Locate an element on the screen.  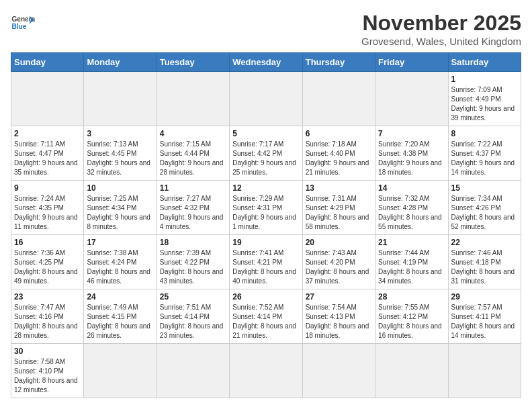
calendar-cell: 17Sunrise: 7:38 AMSunset: 4:24 PMDayligh… is located at coordinates (120, 262).